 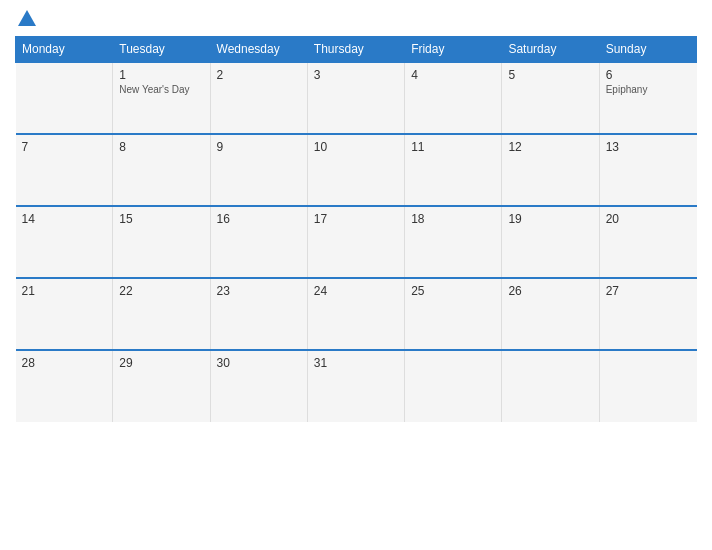 I want to click on table-row: 9, so click(x=258, y=170).